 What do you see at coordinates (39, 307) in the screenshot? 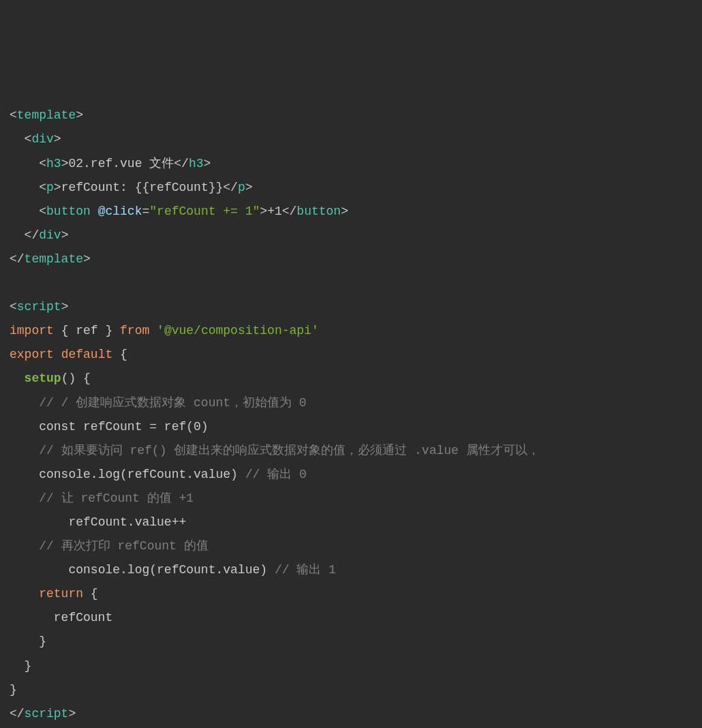
I see `code-line: <script>` at bounding box center [39, 307].